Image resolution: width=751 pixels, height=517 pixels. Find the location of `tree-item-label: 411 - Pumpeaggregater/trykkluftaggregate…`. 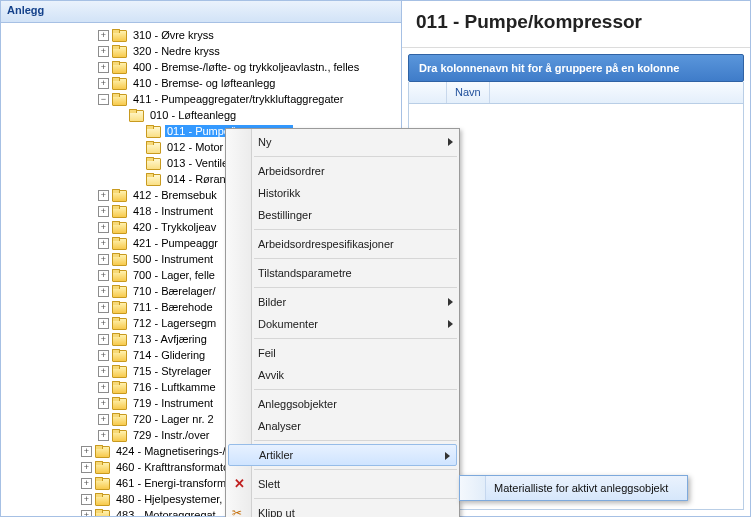

tree-item-label: 411 - Pumpeaggregater/trykkluftaggregate… is located at coordinates (238, 99).